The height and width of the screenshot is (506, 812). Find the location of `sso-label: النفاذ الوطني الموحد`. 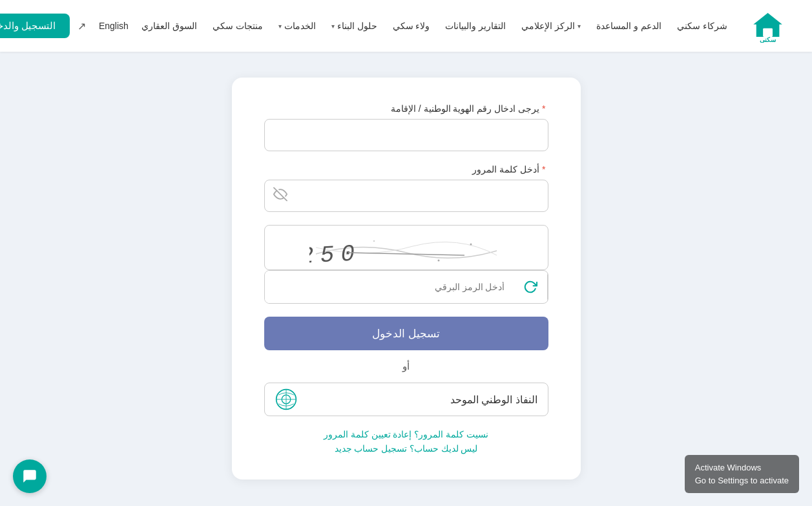

sso-label: النفاذ الوطني الموحد is located at coordinates (494, 399).